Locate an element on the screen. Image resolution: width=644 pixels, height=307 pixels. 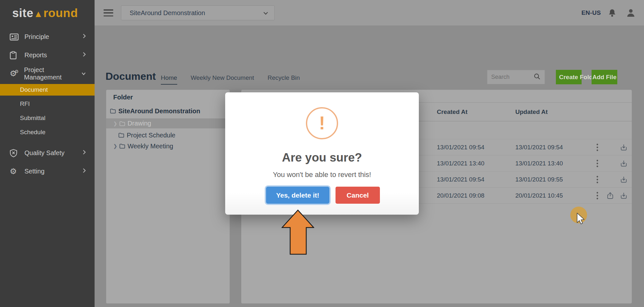
warning-exclamation: ! is located at coordinates (322, 123).